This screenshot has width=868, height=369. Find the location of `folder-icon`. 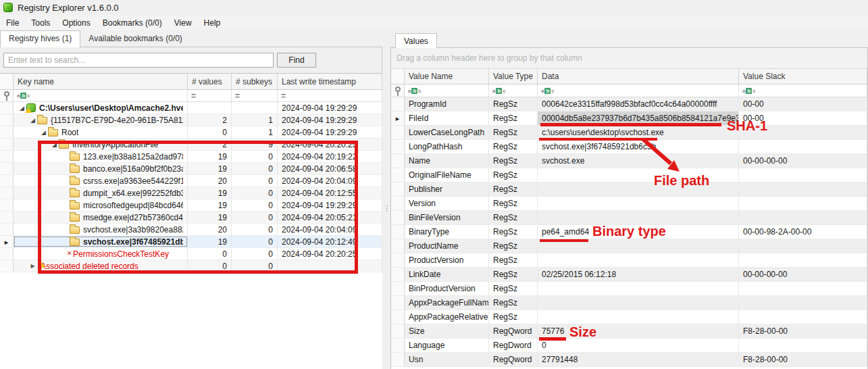

folder-icon is located at coordinates (74, 230).